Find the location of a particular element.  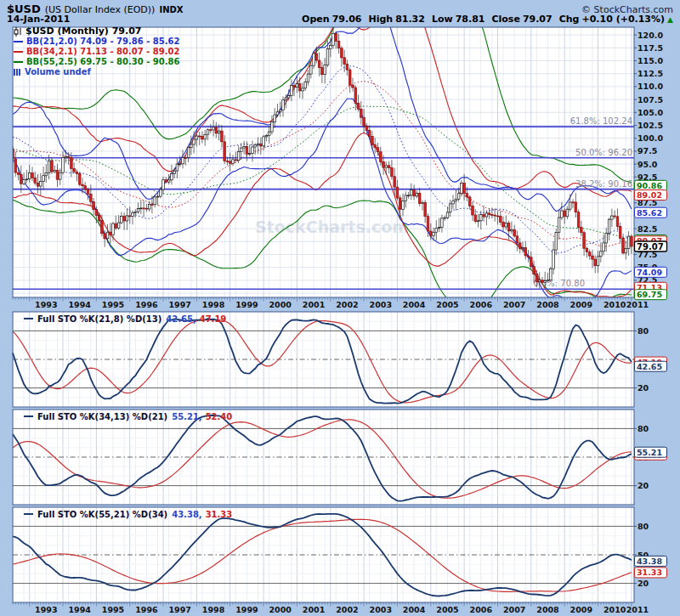

year-label: 2011 is located at coordinates (638, 610).